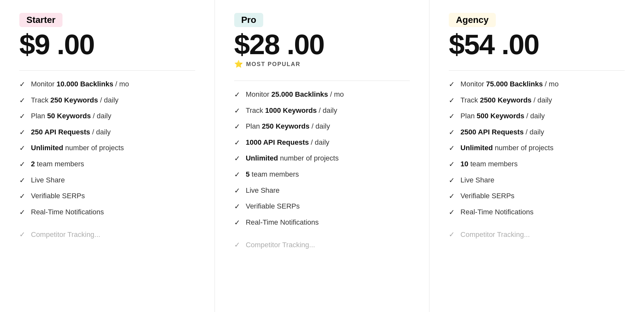 Image resolution: width=644 pixels, height=312 pixels. What do you see at coordinates (502, 132) in the screenshot?
I see `feature-text: 2500 API Requests / daily` at bounding box center [502, 132].